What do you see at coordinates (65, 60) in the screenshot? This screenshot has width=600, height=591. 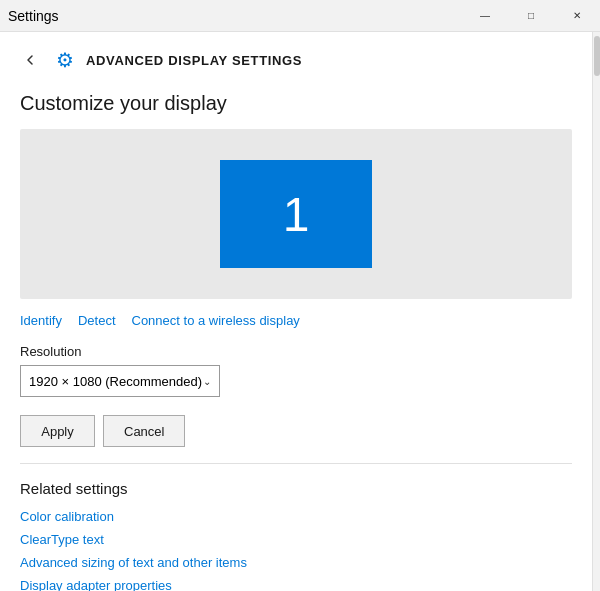 I see `gear-icon: ⚙` at bounding box center [65, 60].